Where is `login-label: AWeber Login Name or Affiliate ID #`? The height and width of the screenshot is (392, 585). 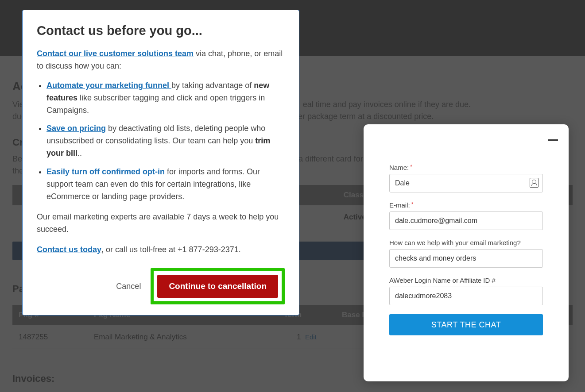
login-label: AWeber Login Name or Affiliate ID # is located at coordinates (466, 281).